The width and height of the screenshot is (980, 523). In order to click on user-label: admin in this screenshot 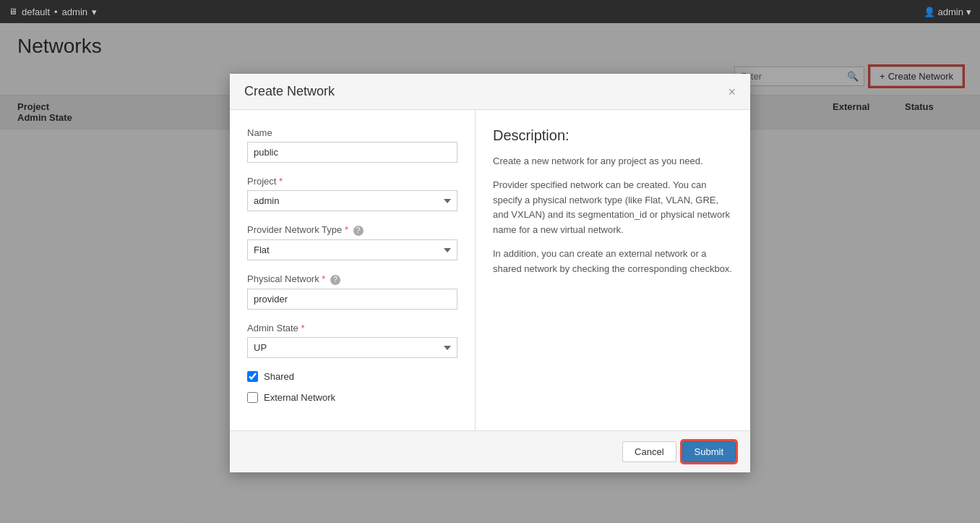, I will do `click(951, 12)`.